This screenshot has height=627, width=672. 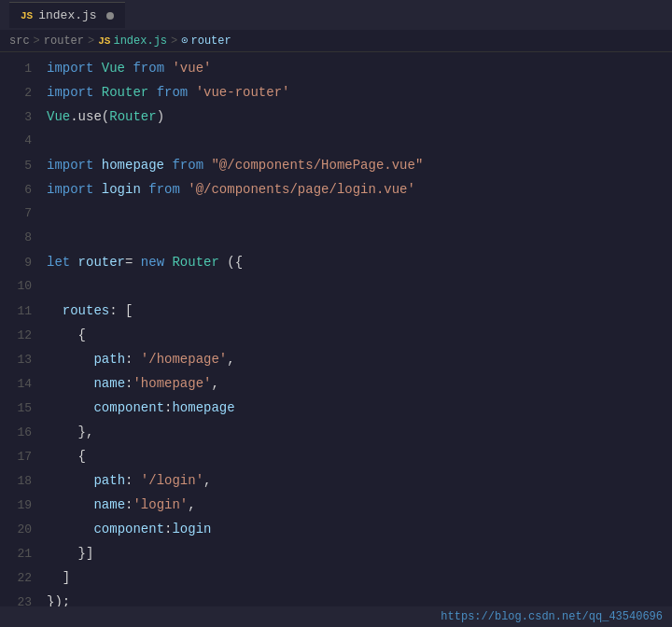 I want to click on code-line: 16 },, so click(x=336, y=432).